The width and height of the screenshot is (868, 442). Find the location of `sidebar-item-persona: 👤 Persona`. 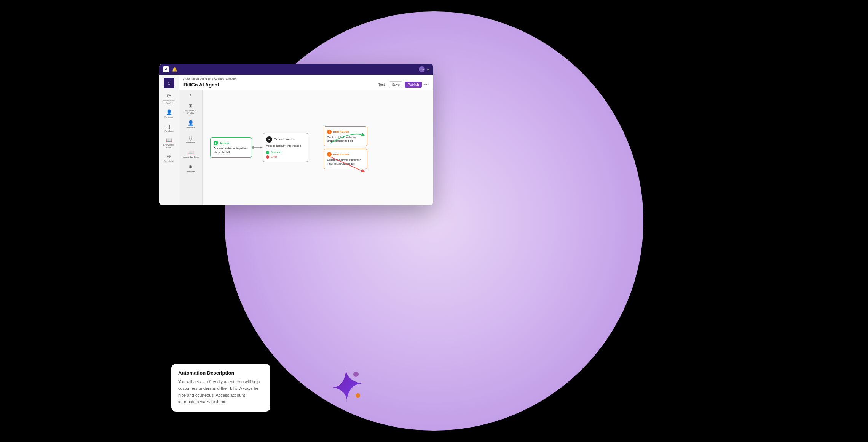

sidebar-item-persona: 👤 Persona is located at coordinates (169, 114).